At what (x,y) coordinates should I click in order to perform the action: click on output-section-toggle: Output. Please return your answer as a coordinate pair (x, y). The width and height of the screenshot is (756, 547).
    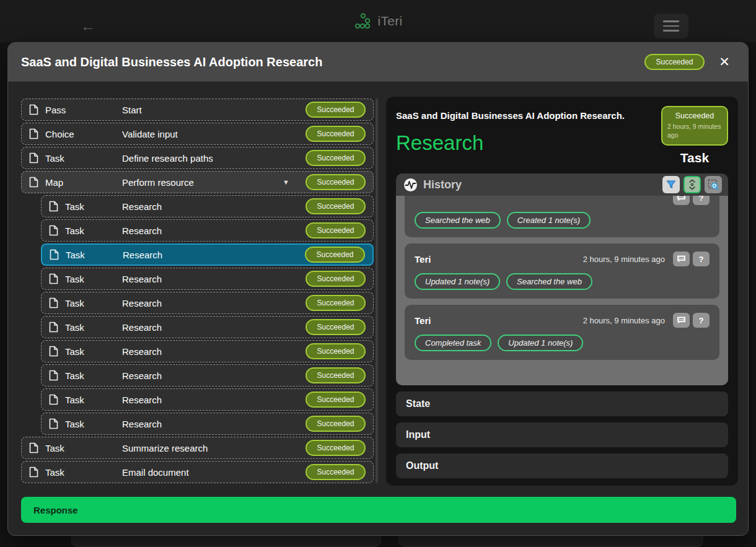
    Looking at the image, I should click on (562, 466).